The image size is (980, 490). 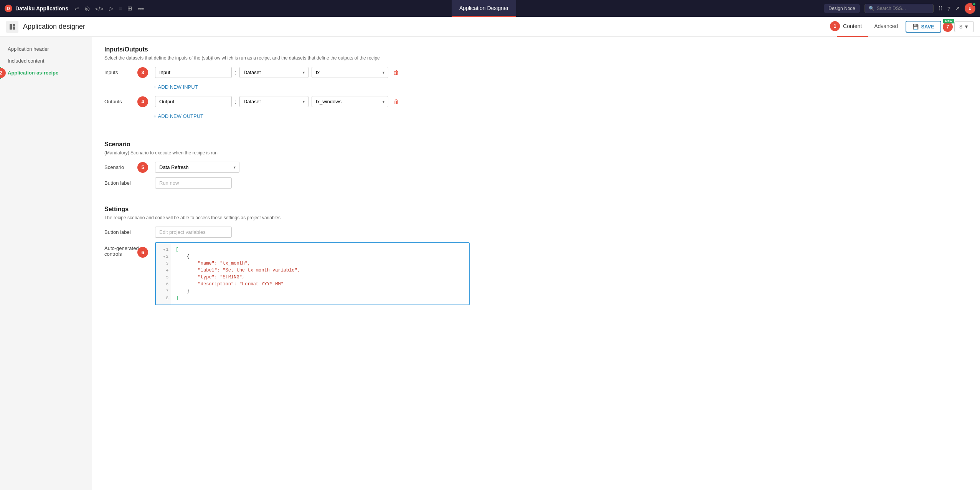 I want to click on brand-label: Dataiku Applications, so click(x=42, y=8).